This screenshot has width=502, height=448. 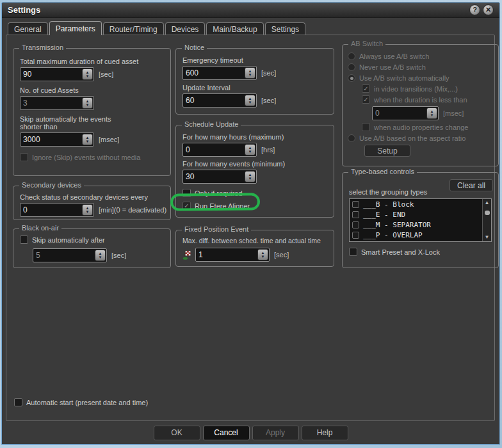 What do you see at coordinates (220, 73) in the screenshot?
I see `emergency-timeout-field: 600 ▲ ▼` at bounding box center [220, 73].